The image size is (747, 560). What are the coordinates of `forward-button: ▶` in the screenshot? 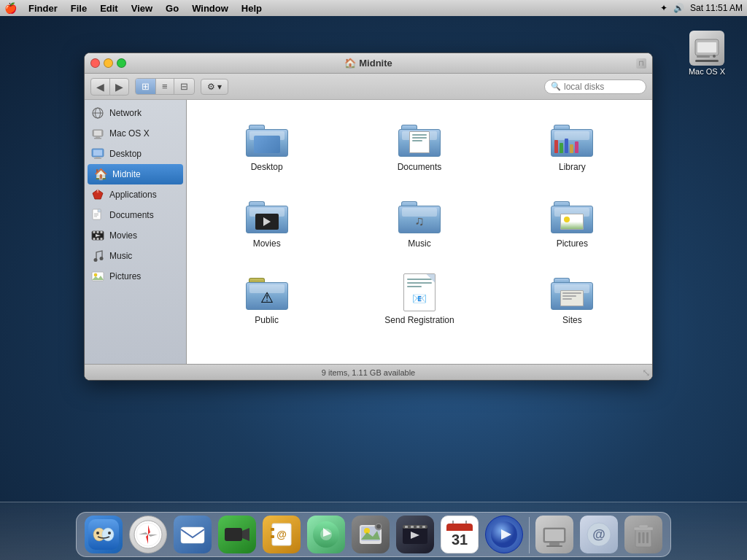 It's located at (119, 87).